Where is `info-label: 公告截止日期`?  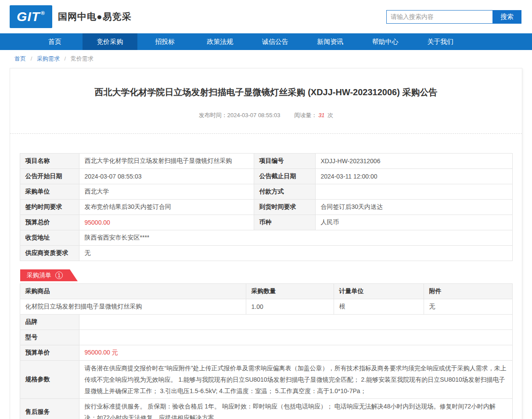 info-label: 公告截止日期 is located at coordinates (284, 176).